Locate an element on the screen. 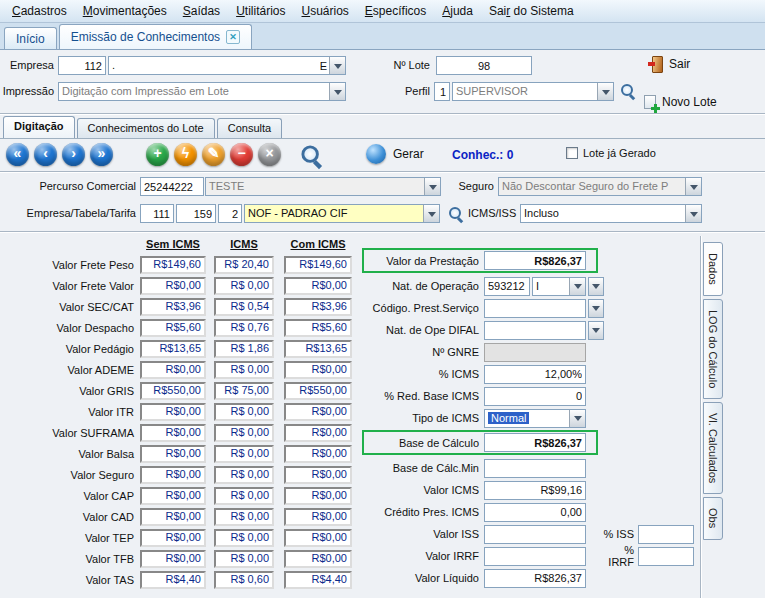 The image size is (765, 598). side-tab-vl-calculados: Vl. Calculados is located at coordinates (713, 448).